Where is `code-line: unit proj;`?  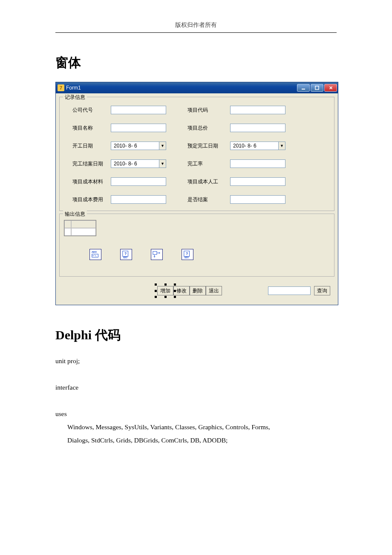
code-line: unit proj; is located at coordinates (196, 361).